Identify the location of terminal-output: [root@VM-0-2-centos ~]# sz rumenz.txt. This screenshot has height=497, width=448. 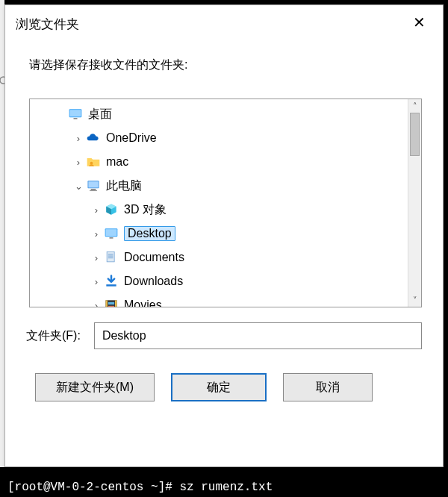
(224, 482).